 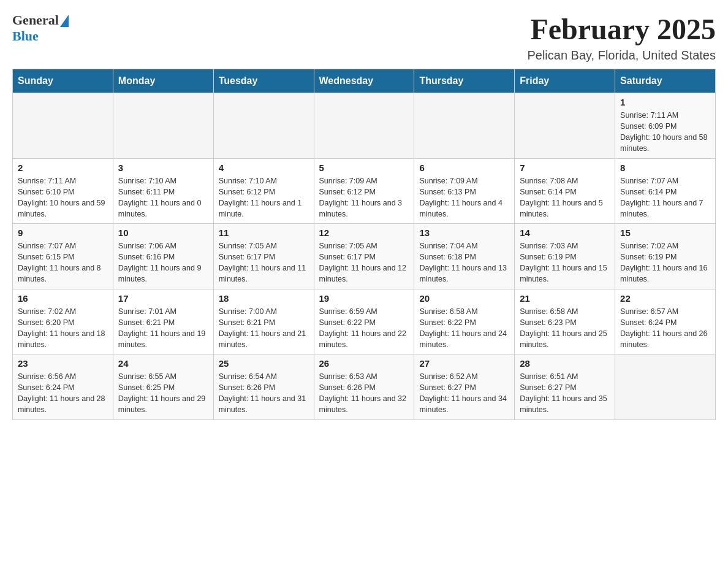 What do you see at coordinates (63, 388) in the screenshot?
I see `calendar-cell: 23Sunrise: 6:56 AM Sunset: 6:24 PM Dayli…` at bounding box center [63, 388].